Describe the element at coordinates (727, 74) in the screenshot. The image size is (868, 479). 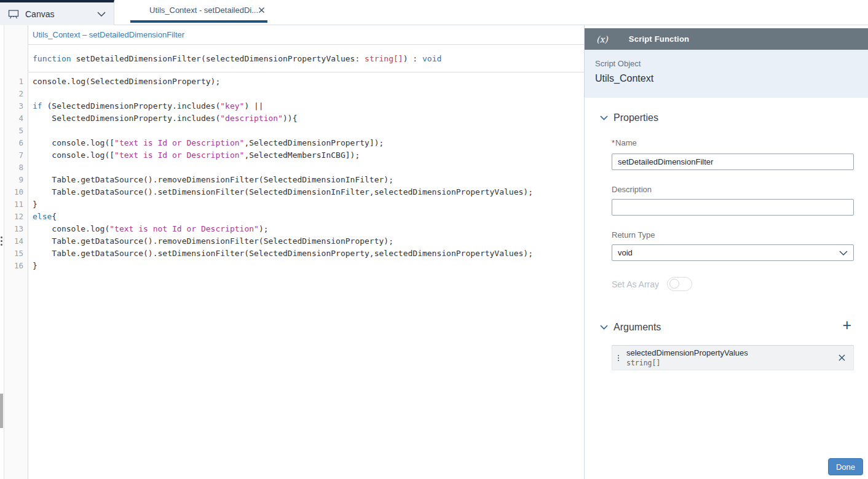
I see `script-object-section: Script Object Utils_Context` at that location.